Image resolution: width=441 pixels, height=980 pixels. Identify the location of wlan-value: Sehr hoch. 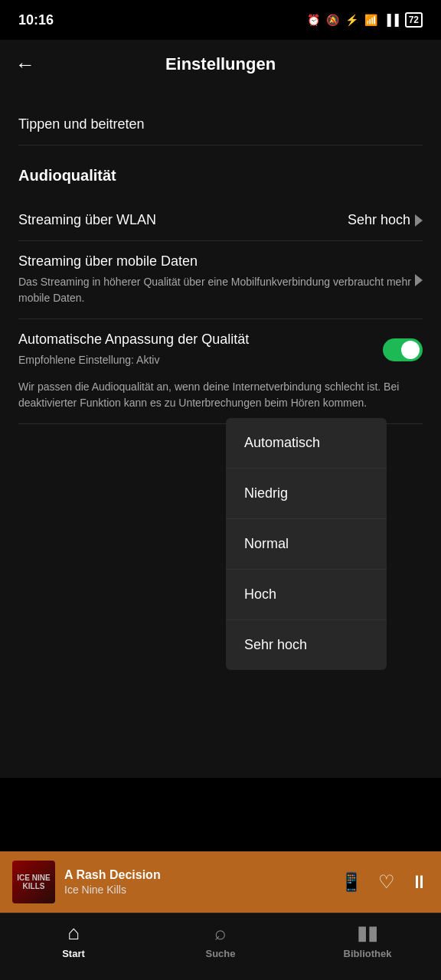
(379, 220).